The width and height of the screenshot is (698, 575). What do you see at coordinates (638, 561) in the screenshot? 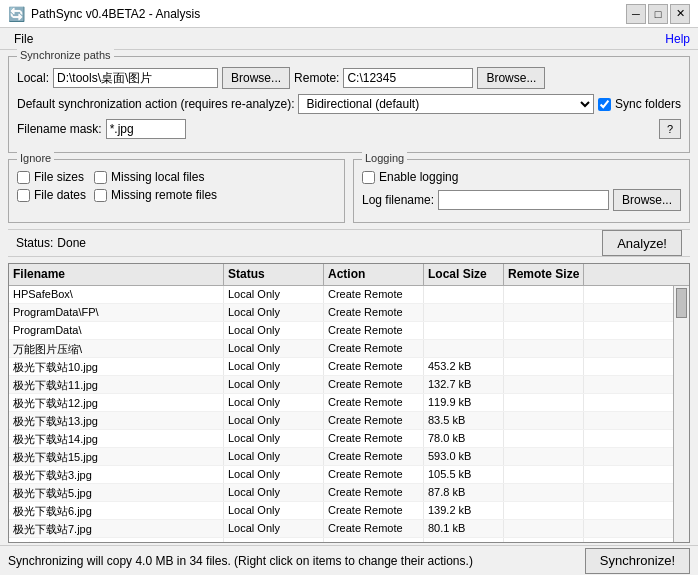
I see `synchronize-button: Synchronize!` at bounding box center [638, 561].